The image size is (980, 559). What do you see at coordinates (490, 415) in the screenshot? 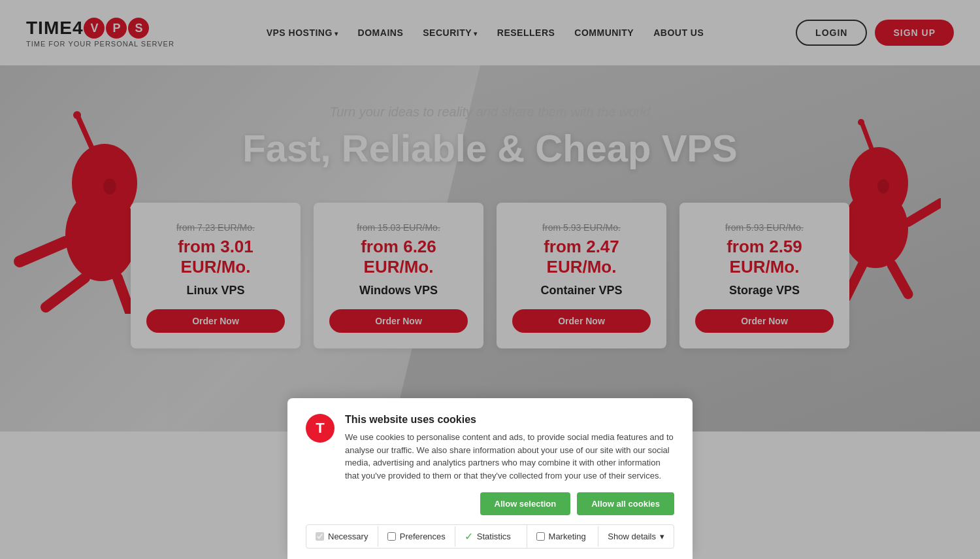
I see `cookie-banner: T This website uses cookies We use cooki…` at bounding box center [490, 415].